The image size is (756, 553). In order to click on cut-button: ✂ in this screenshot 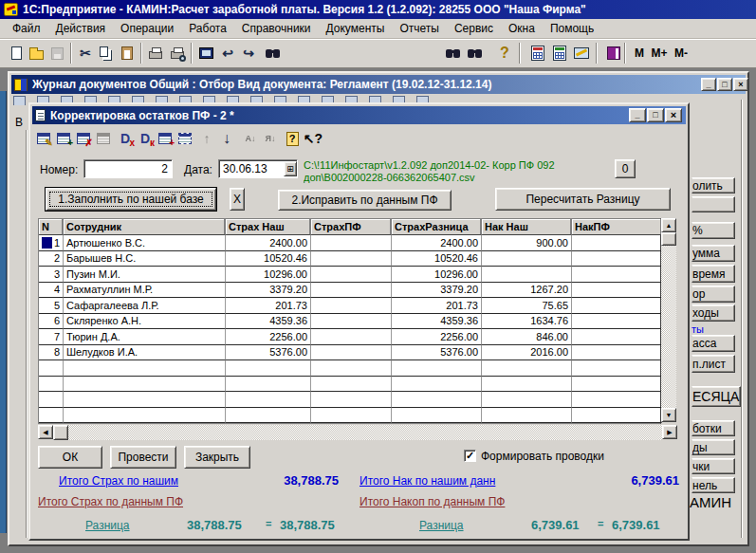, I will do `click(85, 53)`.